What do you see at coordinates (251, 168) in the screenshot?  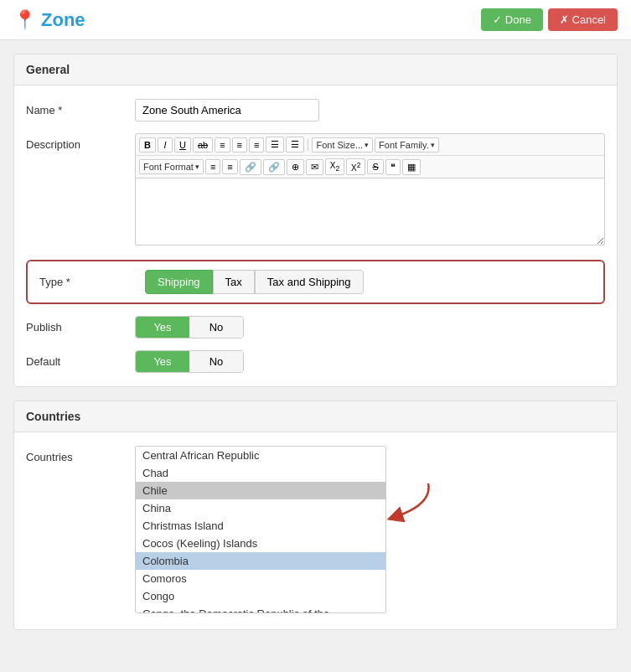 I see `link-button: 🔗` at bounding box center [251, 168].